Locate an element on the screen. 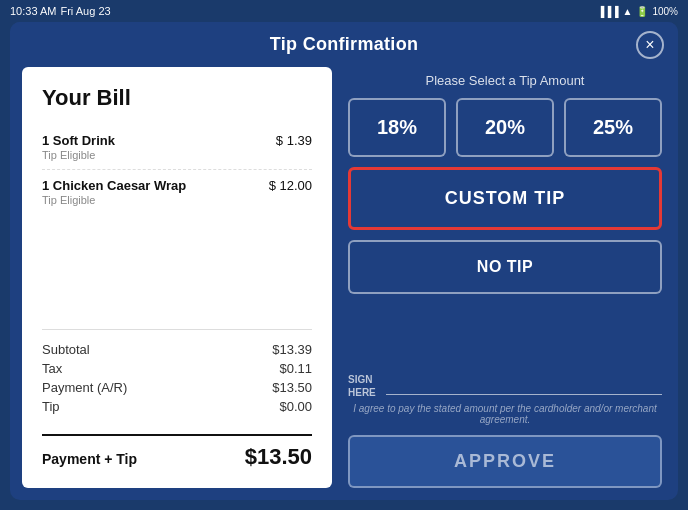  item-price: $ 12.00 is located at coordinates (290, 186).